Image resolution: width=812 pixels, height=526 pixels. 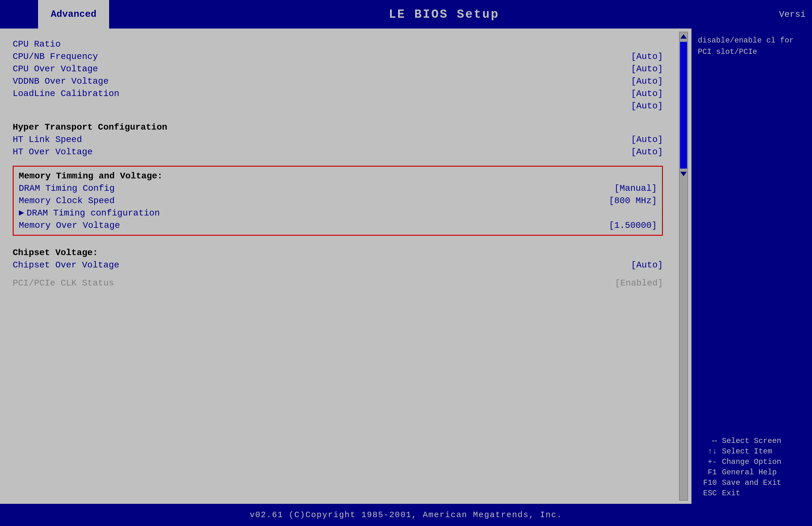 I want to click on right-panel: disable/enable cl for PCI slot/PCIe ↔ Se…, so click(x=752, y=266).